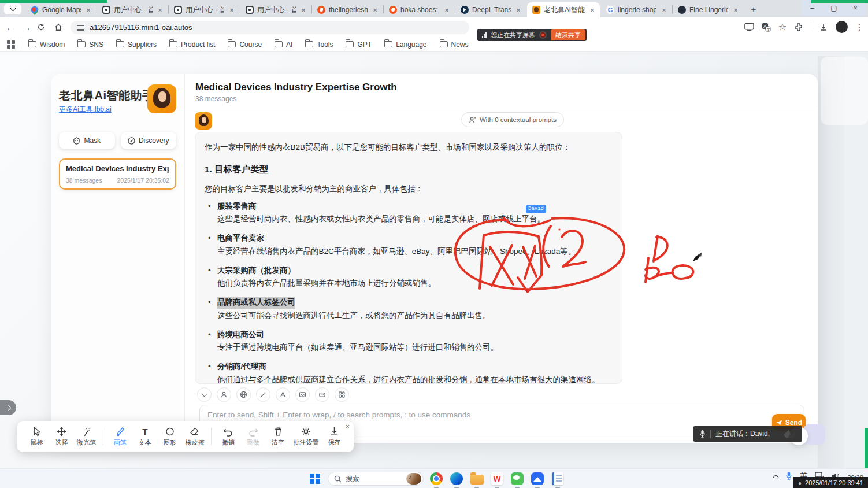  Describe the element at coordinates (855, 8) in the screenshot. I see `window-close-button: ×` at that location.